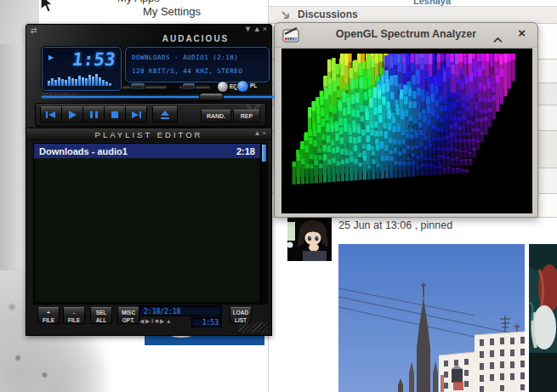 This screenshot has width=557, height=392. What do you see at coordinates (51, 115) in the screenshot?
I see `previous-icon` at bounding box center [51, 115].